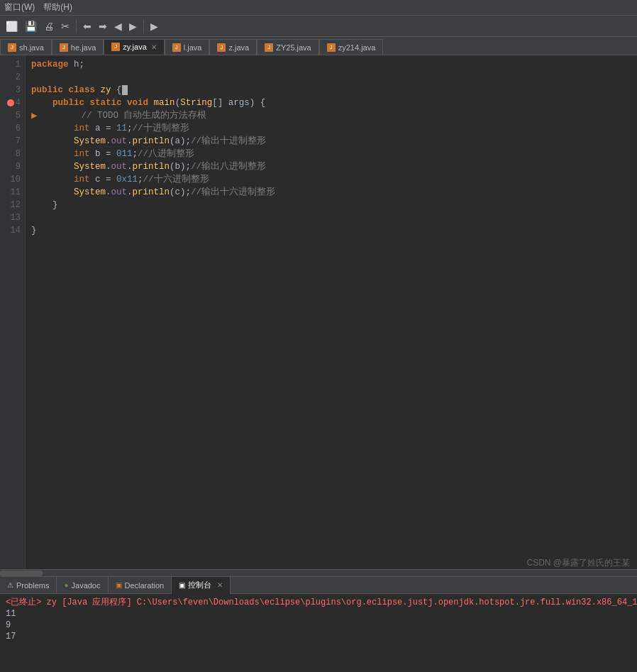 Image resolution: width=637 pixels, height=672 pixels. What do you see at coordinates (26, 47) in the screenshot?
I see `tab-sh-java: J sh.java` at bounding box center [26, 47].